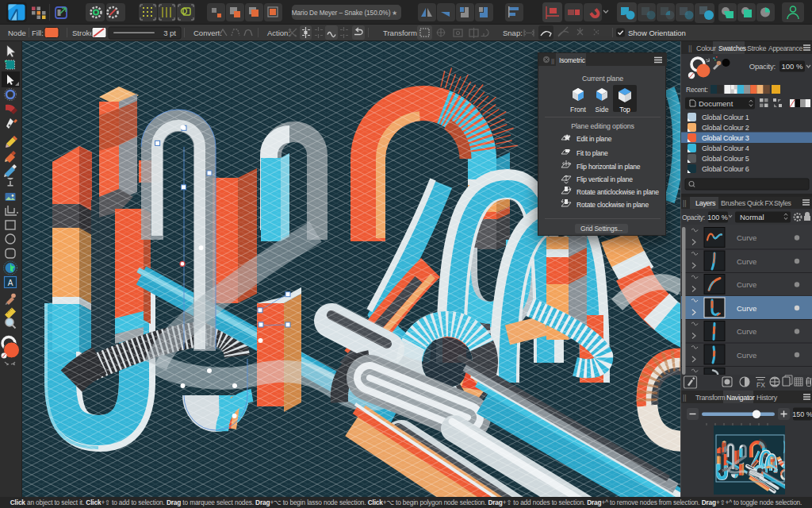 Image resolution: width=812 pixels, height=508 pixels. Describe the element at coordinates (573, 60) in the screenshot. I see `svg-text: Isometric` at that location.